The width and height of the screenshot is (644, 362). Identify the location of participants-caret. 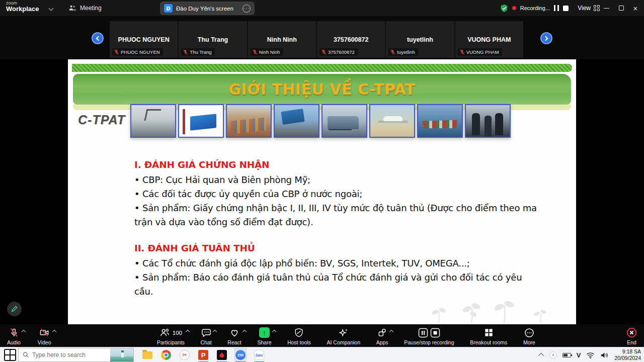
(188, 332).